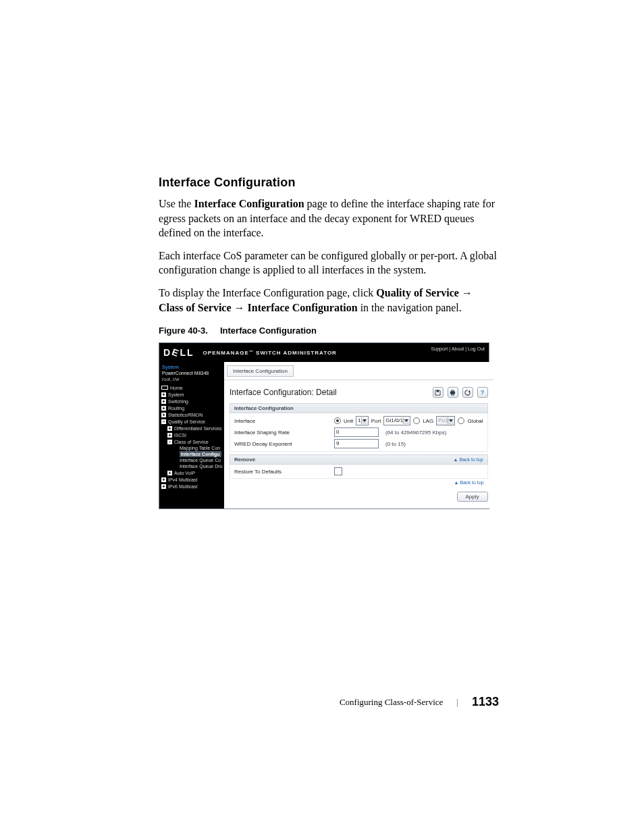 The image size is (644, 834). Describe the element at coordinates (417, 421) in the screenshot. I see `radio-lag` at that location.